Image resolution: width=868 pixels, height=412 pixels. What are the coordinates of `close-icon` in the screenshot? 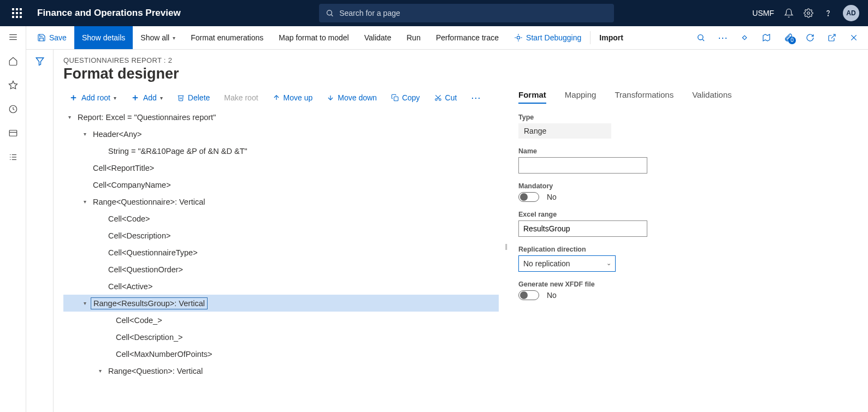 It's located at (854, 38).